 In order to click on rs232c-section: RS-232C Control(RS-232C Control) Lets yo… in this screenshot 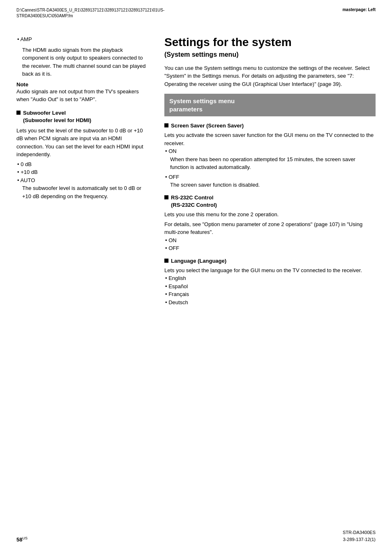, I will do `click(270, 223)`.